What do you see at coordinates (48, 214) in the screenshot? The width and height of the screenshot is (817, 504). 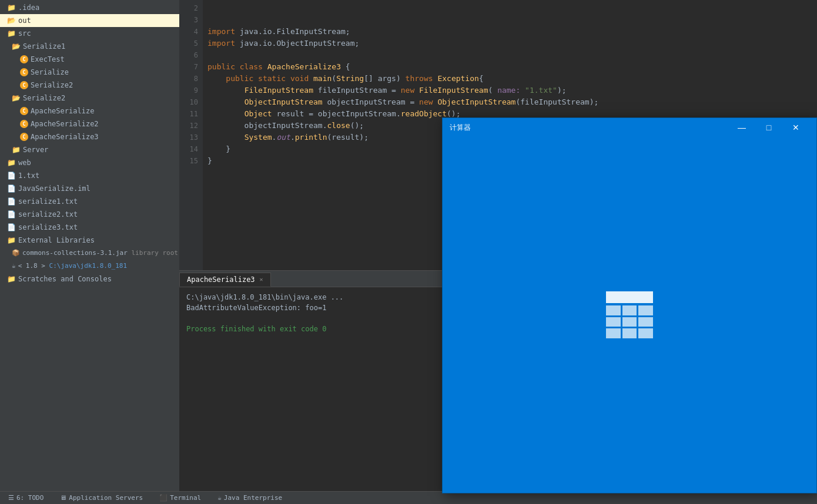 I see `sidebar-label: serialize2.txt` at bounding box center [48, 214].